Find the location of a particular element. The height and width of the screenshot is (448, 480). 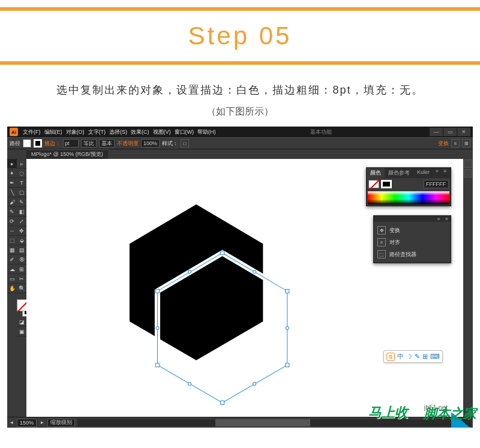

minimize-button: — is located at coordinates (436, 132).